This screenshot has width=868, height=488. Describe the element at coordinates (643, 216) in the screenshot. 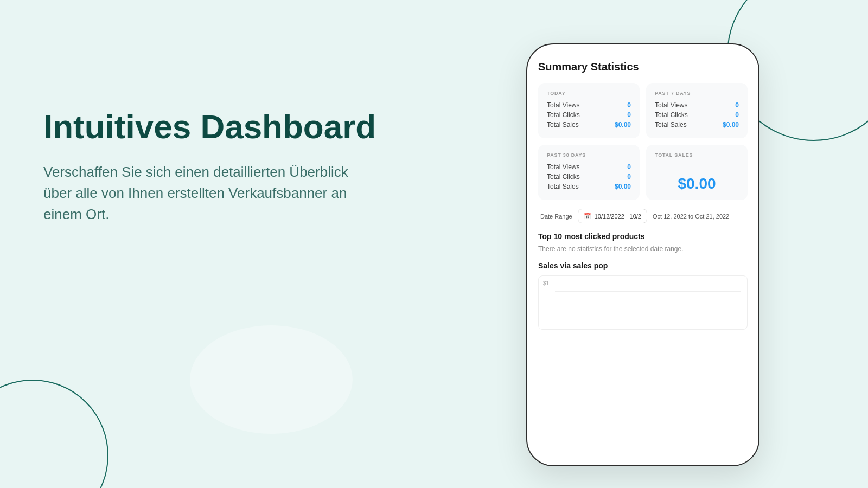

I see `date-range-section: Date Range 📅 10/12/2022 - 10/2 Oct 12, 2…` at that location.